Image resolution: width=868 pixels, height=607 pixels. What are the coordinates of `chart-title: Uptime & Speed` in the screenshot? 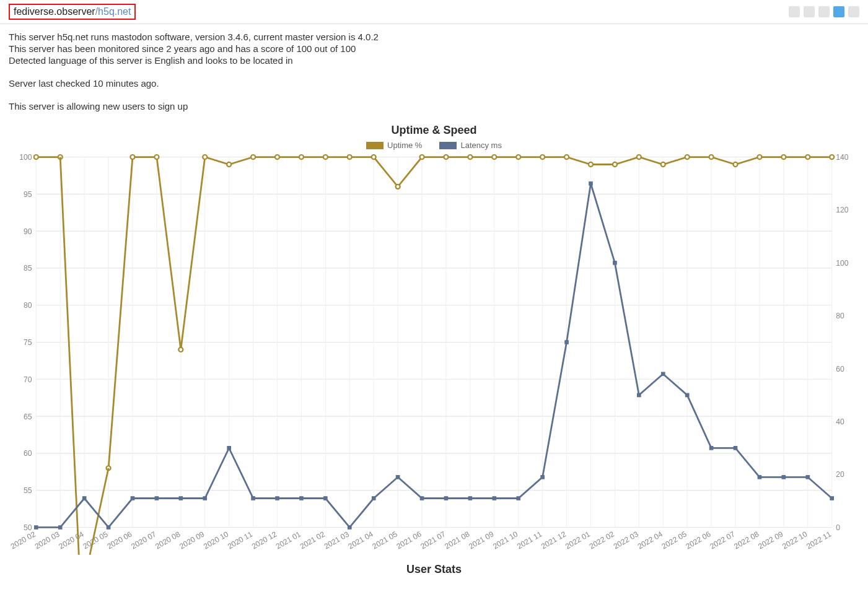 It's located at (434, 130).